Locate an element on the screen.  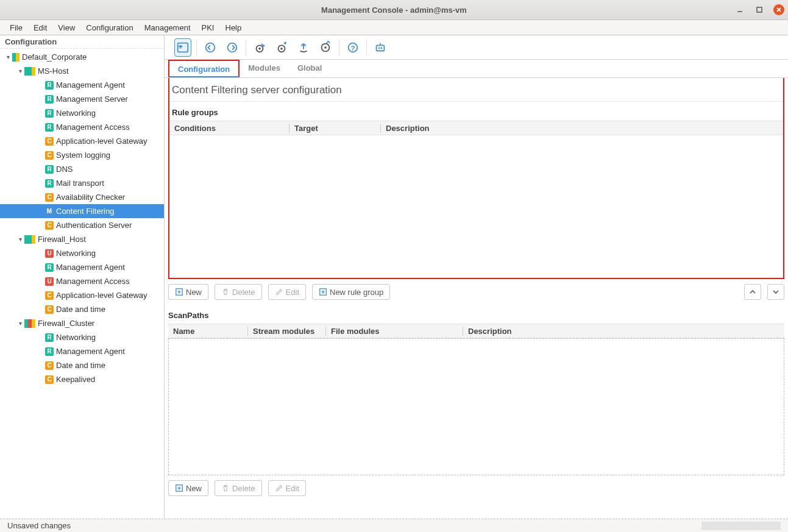
rg-newgroup-label: New rule group is located at coordinates (357, 293).